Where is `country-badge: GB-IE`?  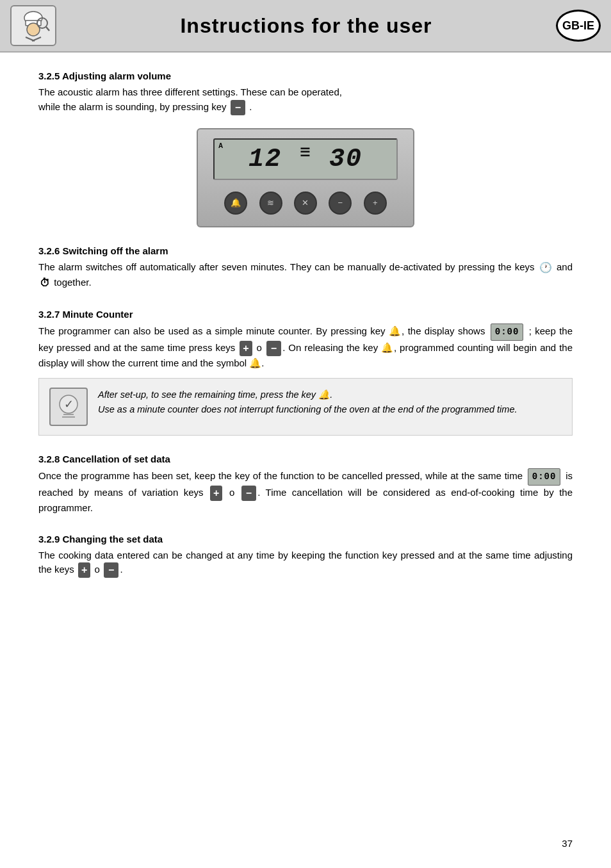 country-badge: GB-IE is located at coordinates (578, 26).